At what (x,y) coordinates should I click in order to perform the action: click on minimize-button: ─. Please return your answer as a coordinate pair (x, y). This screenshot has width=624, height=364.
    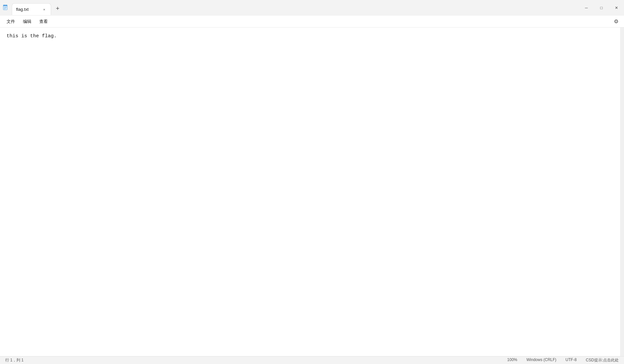
    Looking at the image, I should click on (586, 8).